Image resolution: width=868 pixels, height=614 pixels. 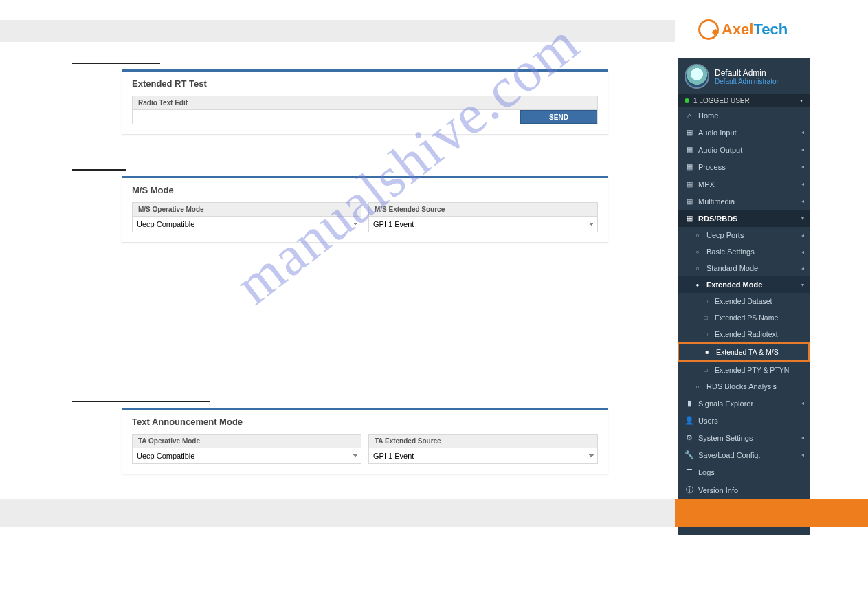 I want to click on nav-ext-dataset: □Extended Dataset, so click(x=744, y=301).